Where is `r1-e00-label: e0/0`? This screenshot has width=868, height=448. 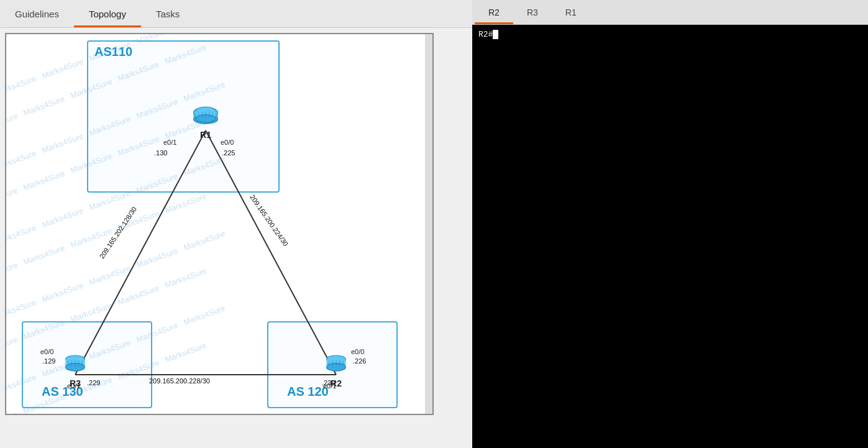 r1-e00-label: e0/0 is located at coordinates (227, 142).